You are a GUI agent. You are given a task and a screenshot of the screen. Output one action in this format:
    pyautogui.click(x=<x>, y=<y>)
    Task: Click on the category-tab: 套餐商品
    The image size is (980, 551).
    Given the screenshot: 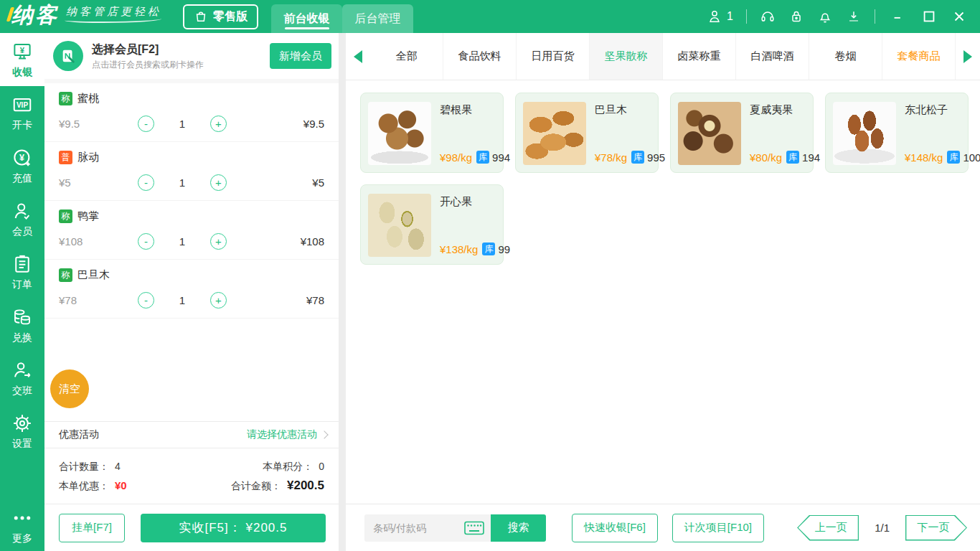 What is the action you would take?
    pyautogui.click(x=919, y=56)
    